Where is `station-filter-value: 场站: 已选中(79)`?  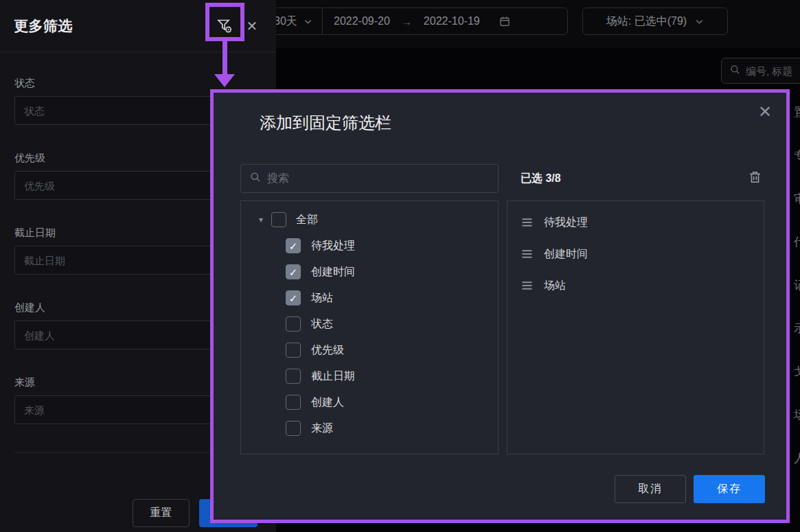 station-filter-value: 场站: 已选中(79) is located at coordinates (647, 22).